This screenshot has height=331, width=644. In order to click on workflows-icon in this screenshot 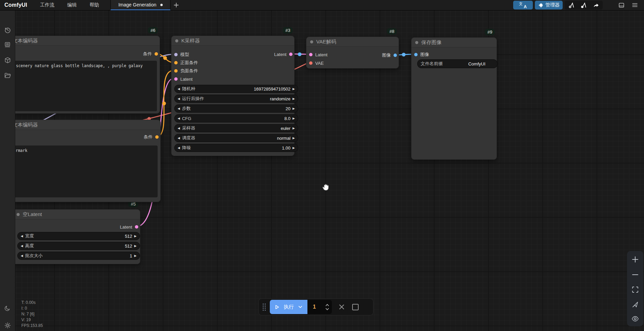, I will do `click(7, 75)`.